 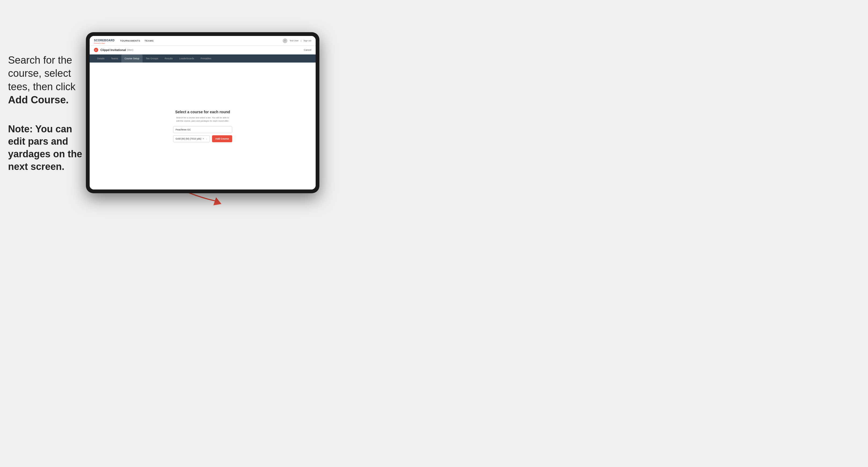 I want to click on sign-out-link: Sign out, so click(x=307, y=40).